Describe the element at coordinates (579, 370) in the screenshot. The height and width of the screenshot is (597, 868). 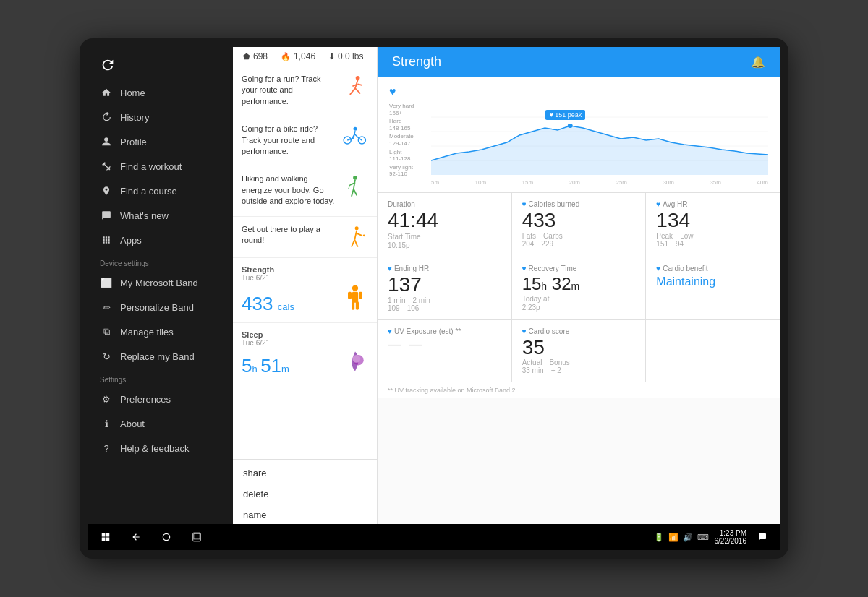
I see `cs-vals-row: 33 min + 2` at that location.